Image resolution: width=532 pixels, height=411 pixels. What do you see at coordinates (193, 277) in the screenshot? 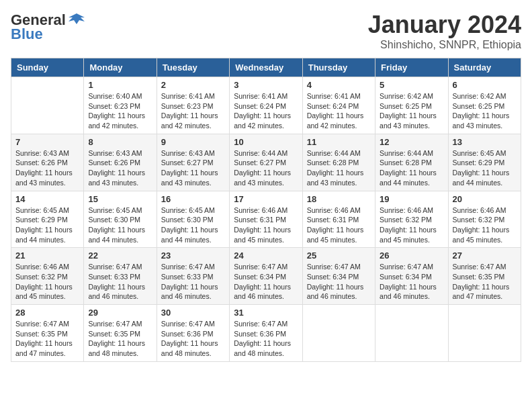
I see `calendar-cell: 23Sunrise: 6:47 AM Sunset: 6:33 PM Dayli…` at bounding box center [193, 277].